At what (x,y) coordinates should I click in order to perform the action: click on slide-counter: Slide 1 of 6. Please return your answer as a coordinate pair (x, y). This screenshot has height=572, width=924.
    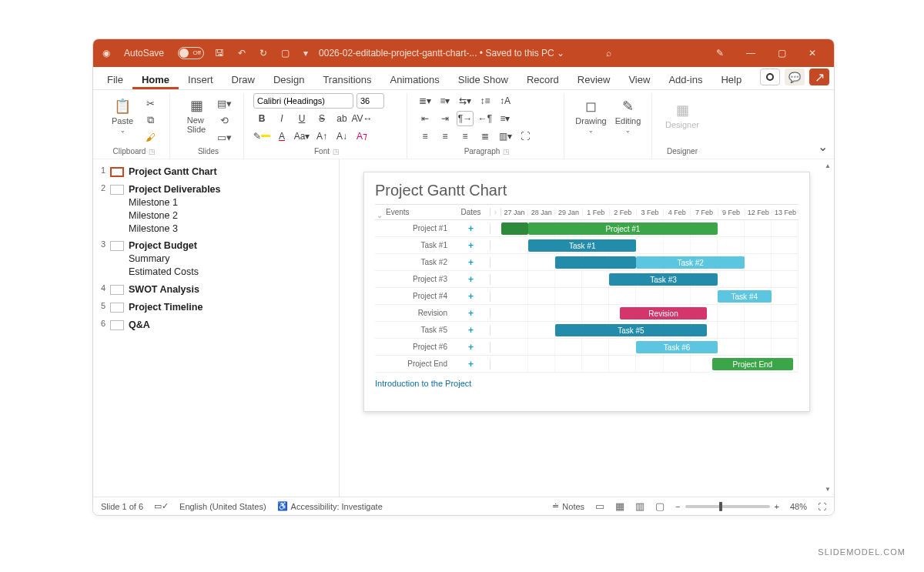
    Looking at the image, I should click on (122, 507).